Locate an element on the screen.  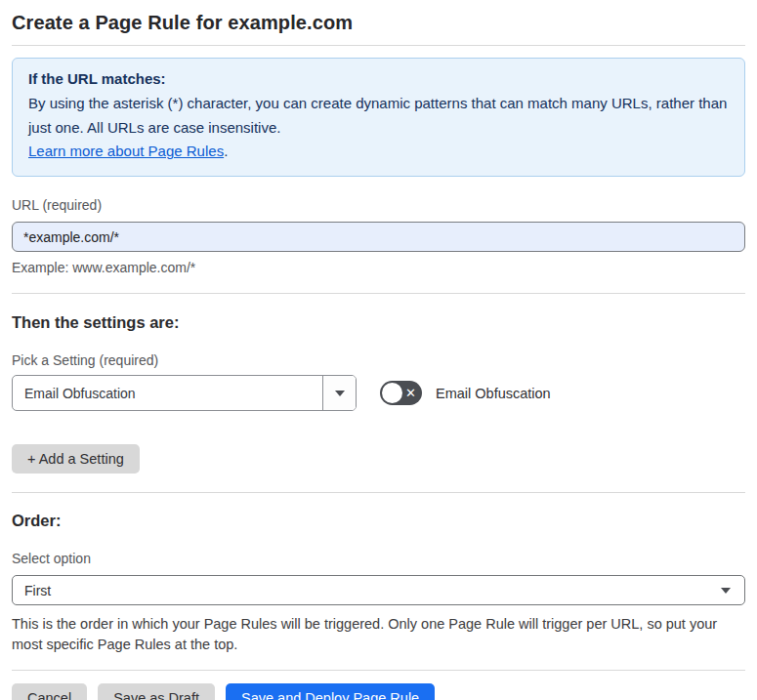
settings-section-heading: Then the settings are: is located at coordinates (379, 322).